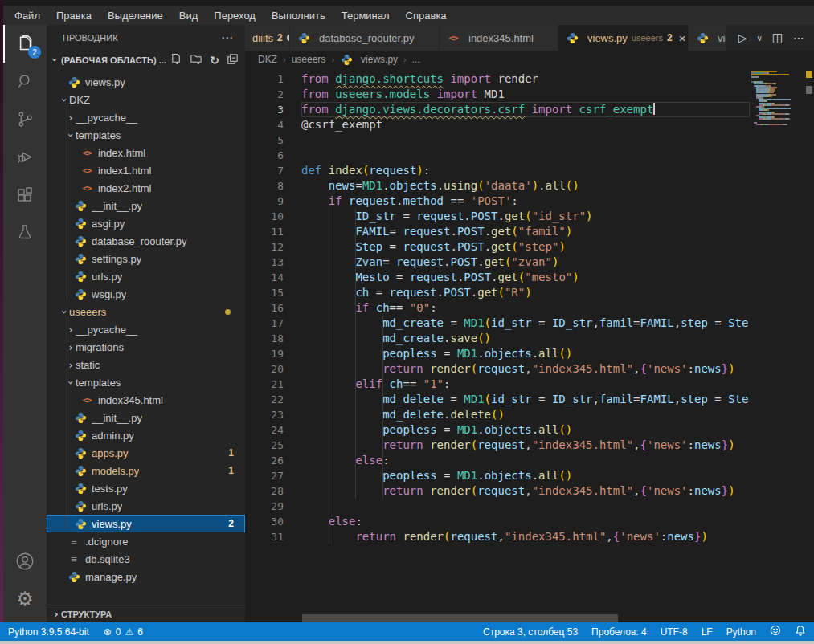 The image size is (814, 644). I want to click on breadcrumb-item-4: ..., so click(416, 59).